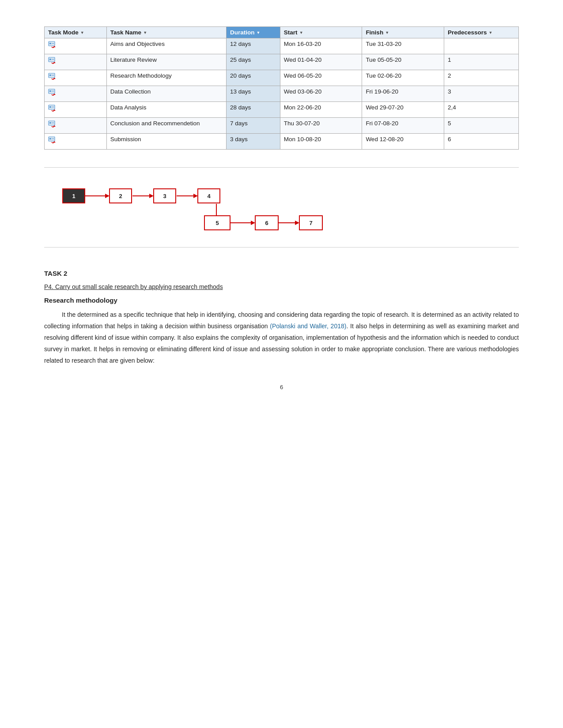  I want to click on table-body: Aims and Objectives12 daysMon 16-03-20Tu…, so click(282, 94).